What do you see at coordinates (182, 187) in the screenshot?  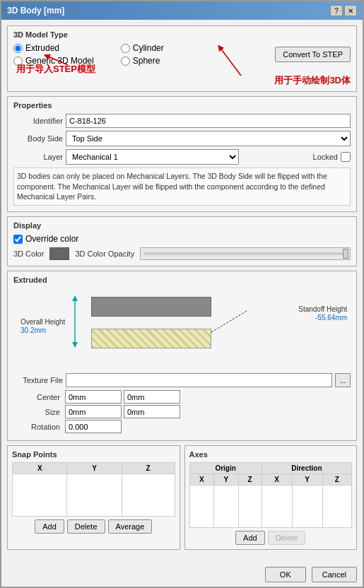 I see `info-text: 3D bodies can only be placed on Mechanic…` at bounding box center [182, 187].